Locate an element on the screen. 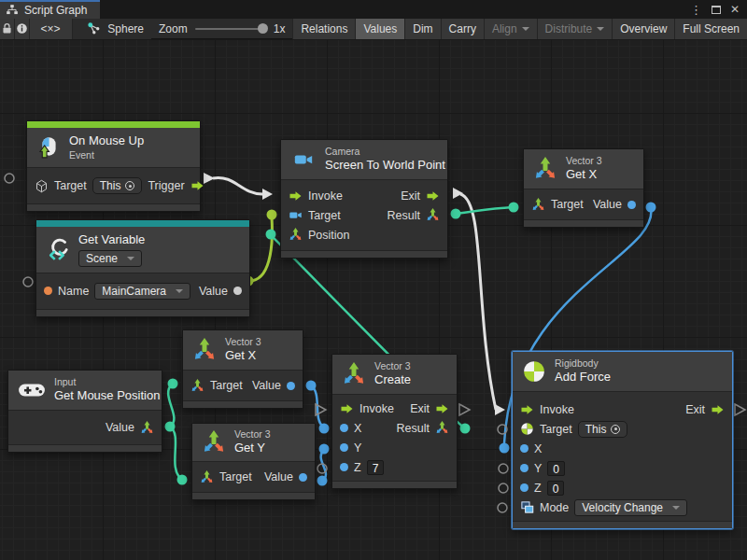 The width and height of the screenshot is (747, 560). node-title: On Mouse Up is located at coordinates (106, 142).